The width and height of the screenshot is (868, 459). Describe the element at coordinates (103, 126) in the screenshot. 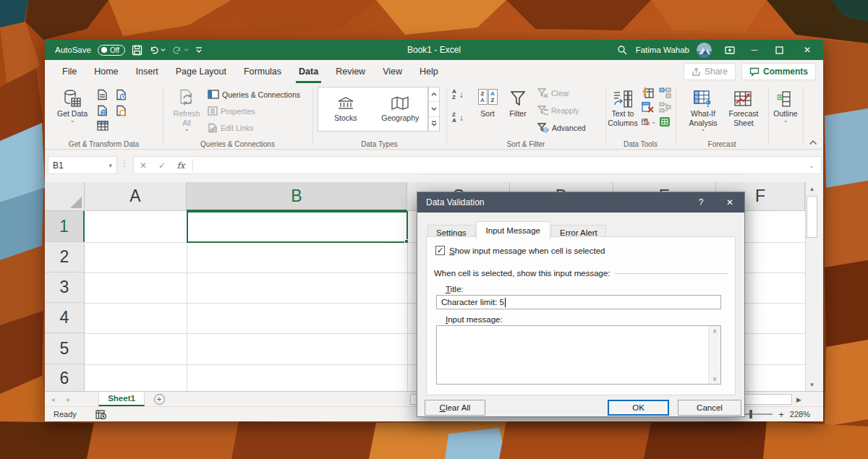

I see `from-table-icon` at that location.